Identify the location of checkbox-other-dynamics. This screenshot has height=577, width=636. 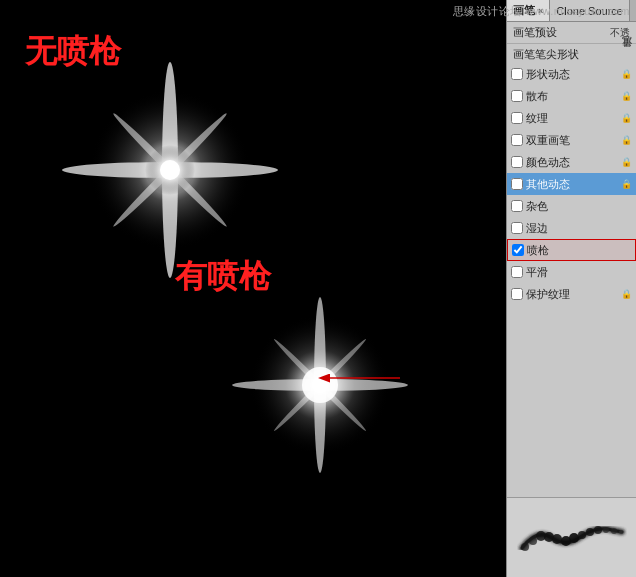
(517, 184).